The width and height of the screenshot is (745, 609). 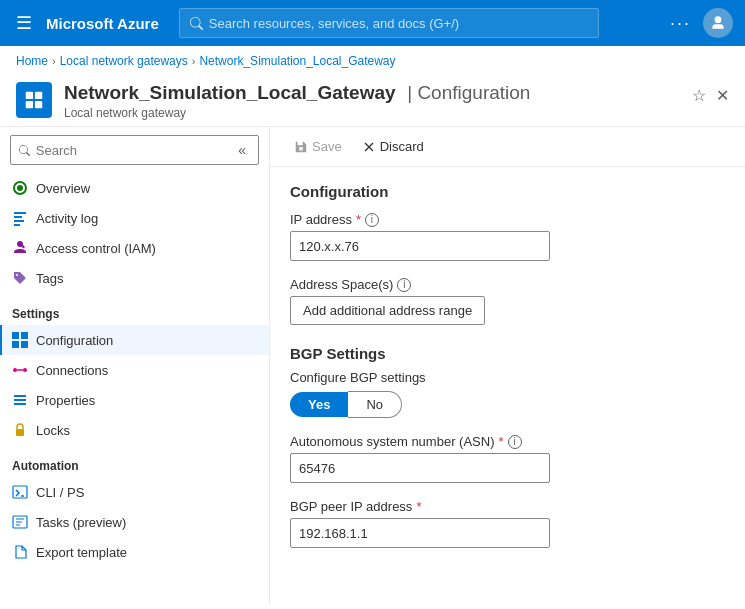 What do you see at coordinates (388, 310) in the screenshot?
I see `add-address-range-button: Add additional address range` at bounding box center [388, 310].